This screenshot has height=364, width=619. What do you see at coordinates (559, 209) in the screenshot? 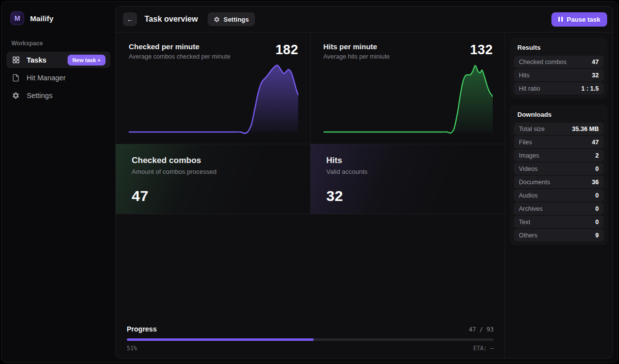
I see `info-row-archives: Archives 0` at bounding box center [559, 209].